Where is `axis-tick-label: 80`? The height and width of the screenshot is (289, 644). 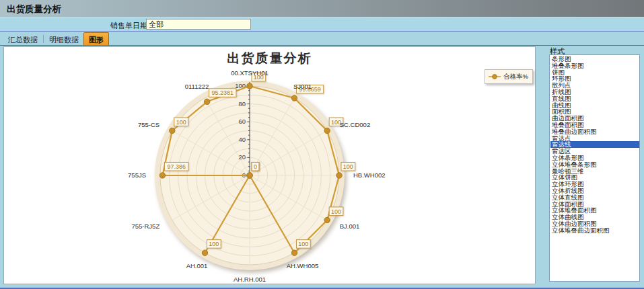
axis-tick-label: 80 is located at coordinates (242, 104).